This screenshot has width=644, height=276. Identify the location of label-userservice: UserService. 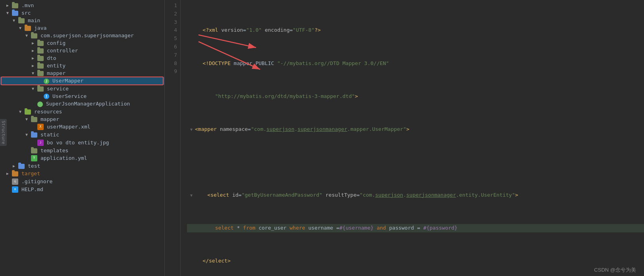
(108, 96).